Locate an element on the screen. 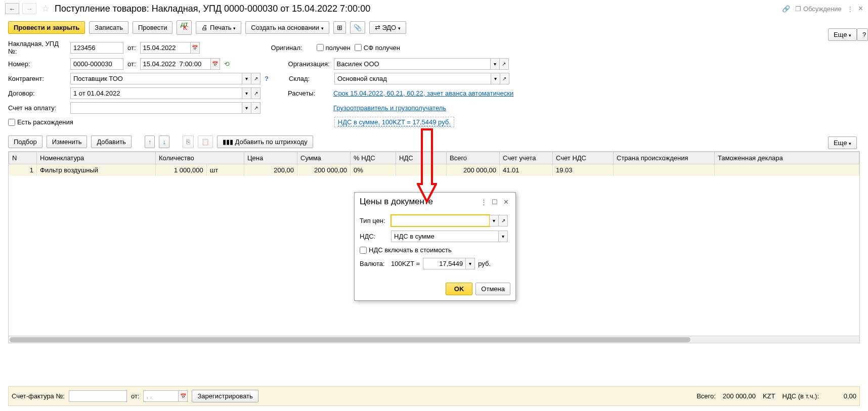 The image size is (868, 411). struct-button: ⊞ is located at coordinates (340, 27).